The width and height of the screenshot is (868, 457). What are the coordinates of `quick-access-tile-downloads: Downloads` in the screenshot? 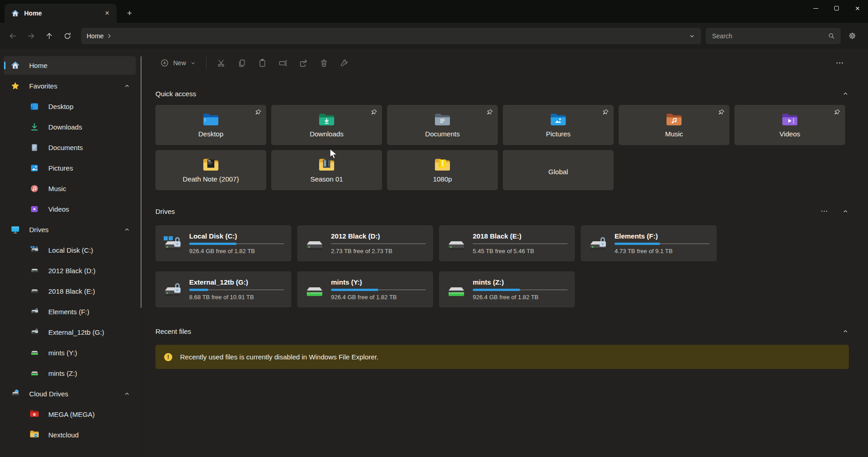 It's located at (326, 125).